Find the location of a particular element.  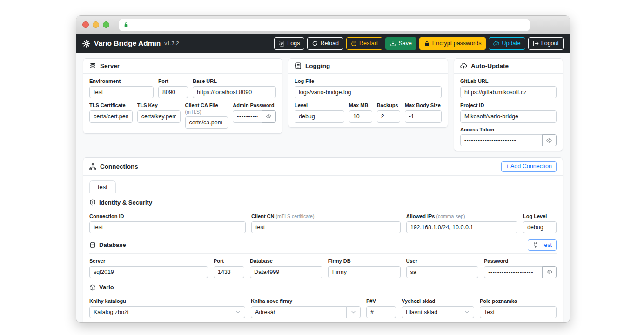

max-mb-input is located at coordinates (361, 116).